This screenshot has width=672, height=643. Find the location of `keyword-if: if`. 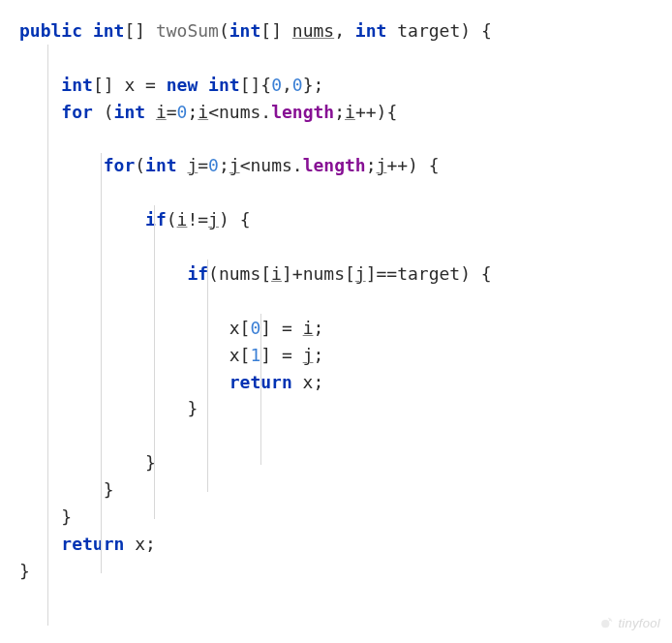

keyword-if: if is located at coordinates (156, 219).